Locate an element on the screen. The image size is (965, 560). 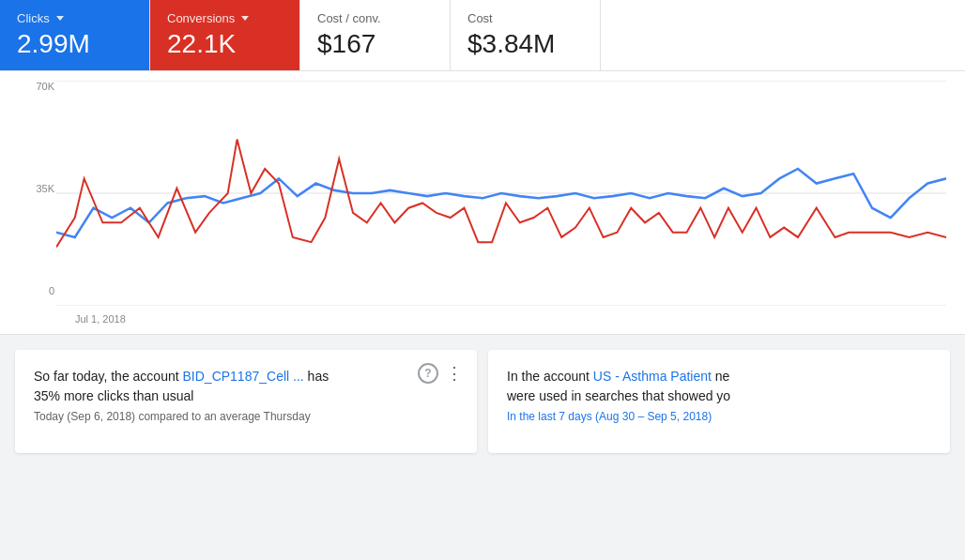
clicks-label-text: Clicks is located at coordinates (34, 19).